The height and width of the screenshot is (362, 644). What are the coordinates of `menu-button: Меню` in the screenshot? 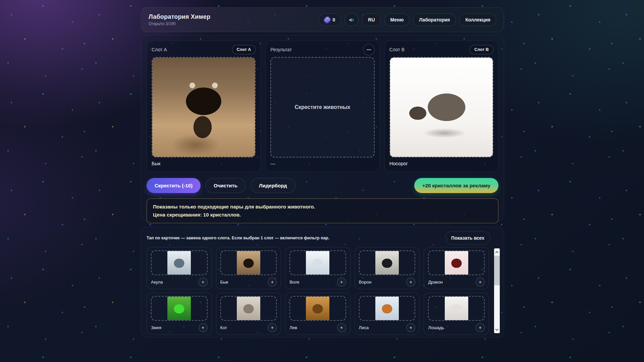 It's located at (397, 20).